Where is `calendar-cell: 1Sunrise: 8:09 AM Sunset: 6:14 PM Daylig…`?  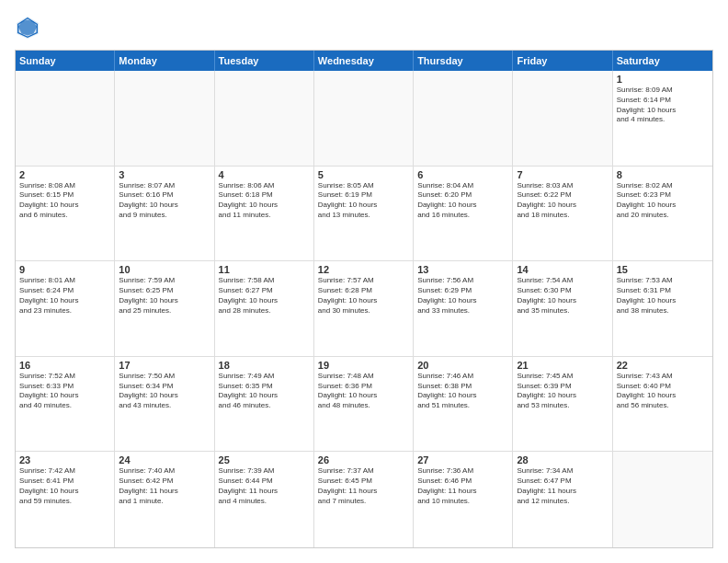 calendar-cell: 1Sunrise: 8:09 AM Sunset: 6:14 PM Daylig… is located at coordinates (663, 118).